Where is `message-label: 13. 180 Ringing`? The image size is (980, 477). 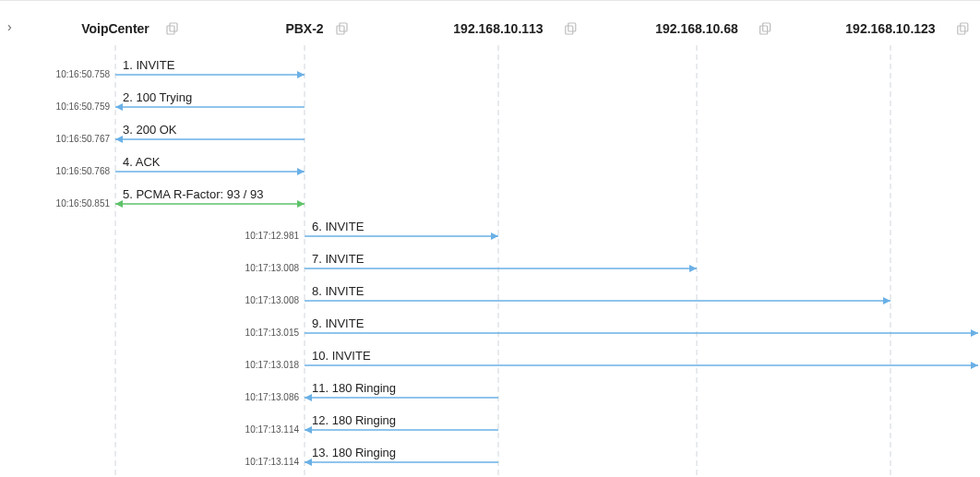
message-label: 13. 180 Ringing is located at coordinates (354, 452).